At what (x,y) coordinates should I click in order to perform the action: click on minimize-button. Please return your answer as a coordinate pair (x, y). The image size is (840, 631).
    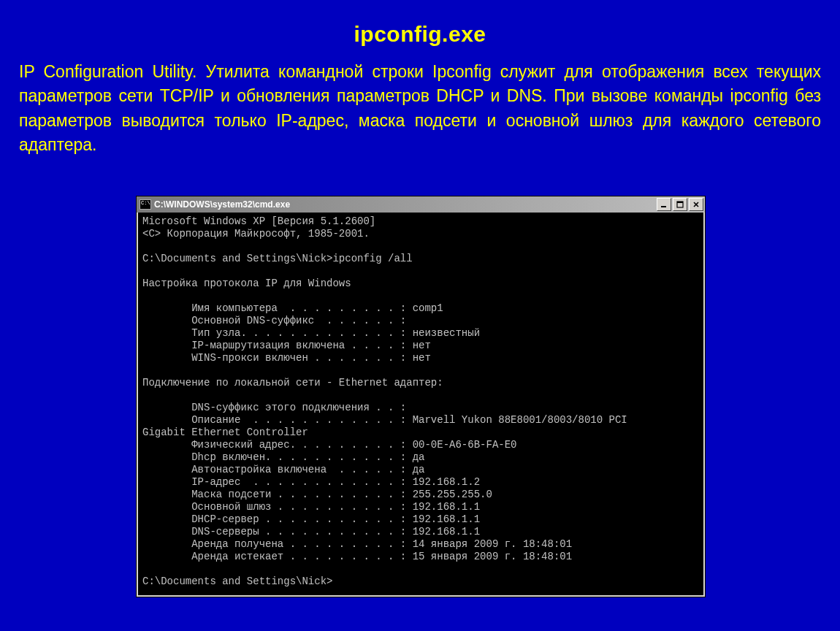
    Looking at the image, I should click on (664, 204).